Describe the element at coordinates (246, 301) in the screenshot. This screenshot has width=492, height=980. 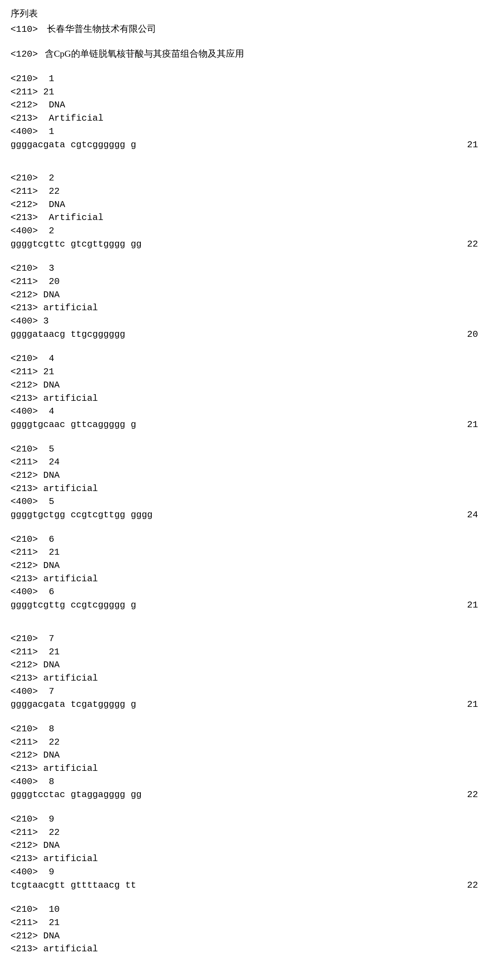
I see `sequence-entry: <210> 3<211> 20<212> DNA<213> artificial…` at that location.